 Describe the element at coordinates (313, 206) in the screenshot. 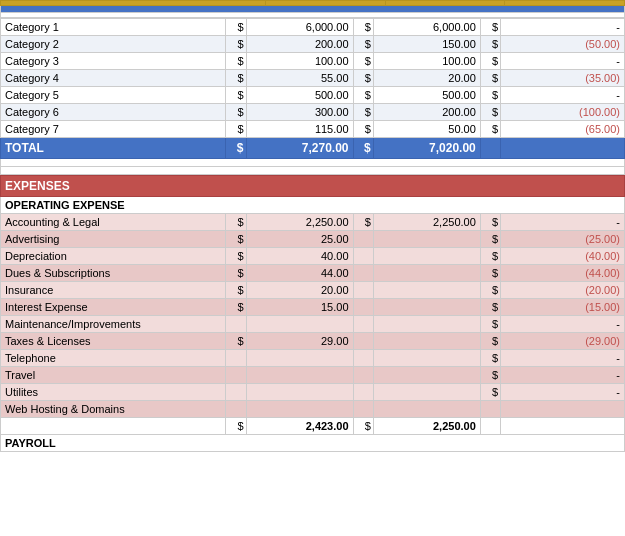

I see `operating-expense-label: OPERATING EXPENSE` at that location.